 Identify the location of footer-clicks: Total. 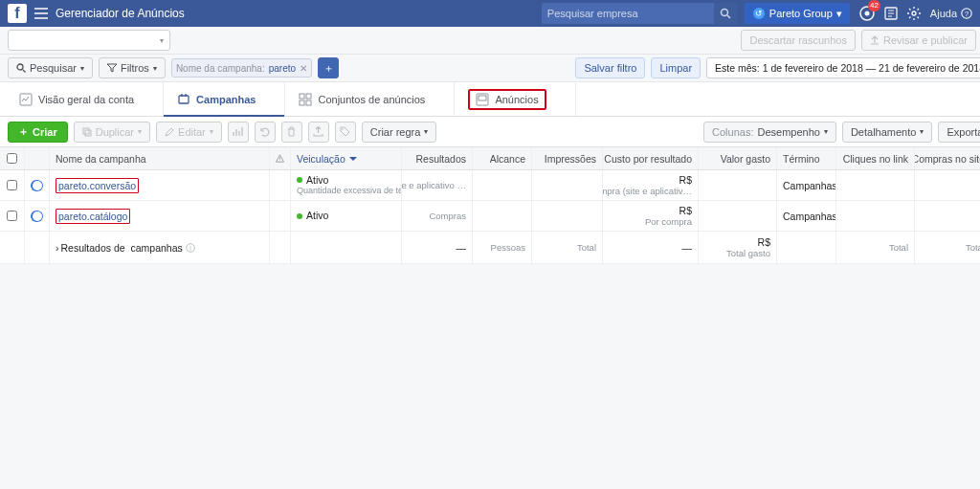
(876, 247).